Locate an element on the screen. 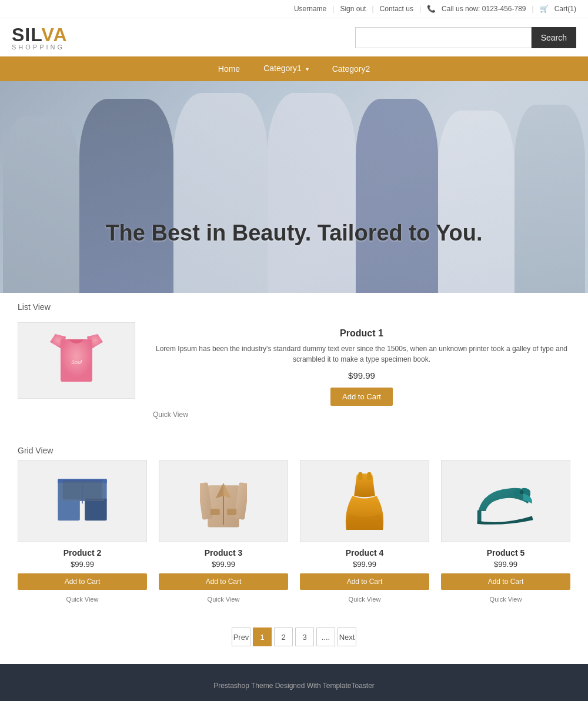 This screenshot has height=701, width=588. product-3-add-to-cart: Add to Cart is located at coordinates (223, 582).